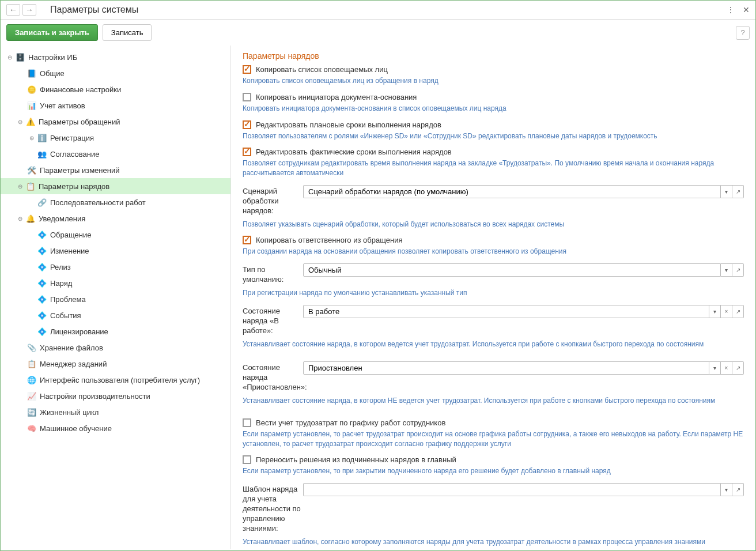 This screenshot has height=551, width=756. What do you see at coordinates (506, 311) in the screenshot?
I see `state1-input` at bounding box center [506, 311].